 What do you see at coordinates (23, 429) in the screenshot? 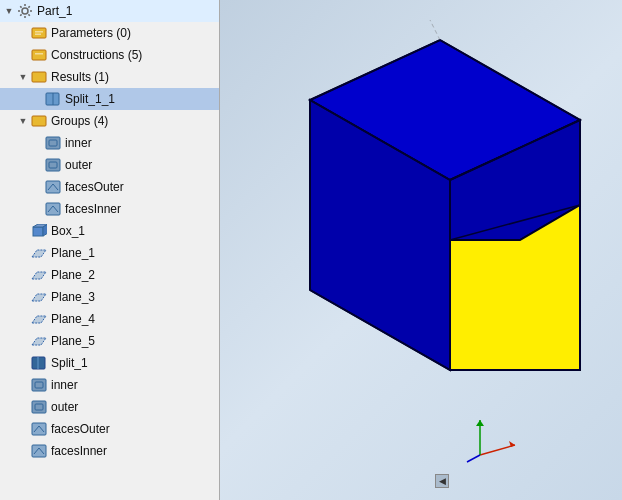
I see `arrow-facesOuter2` at bounding box center [23, 429].